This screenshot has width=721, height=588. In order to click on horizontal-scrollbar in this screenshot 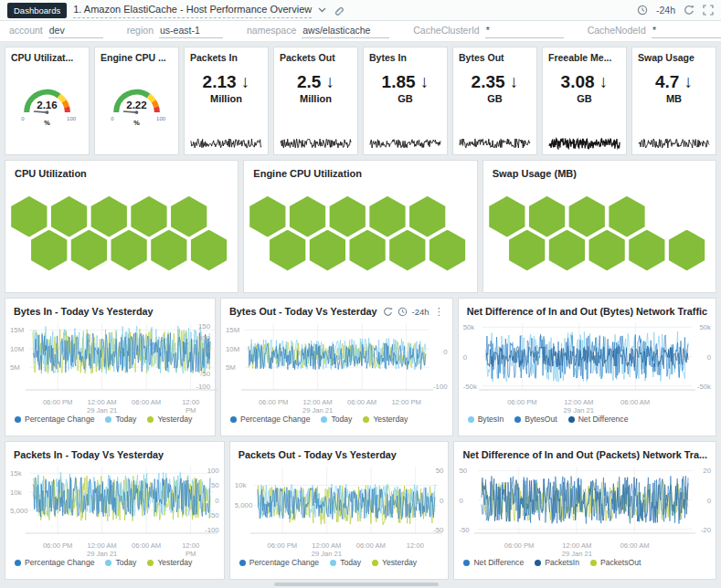, I will do `click(356, 584)`.